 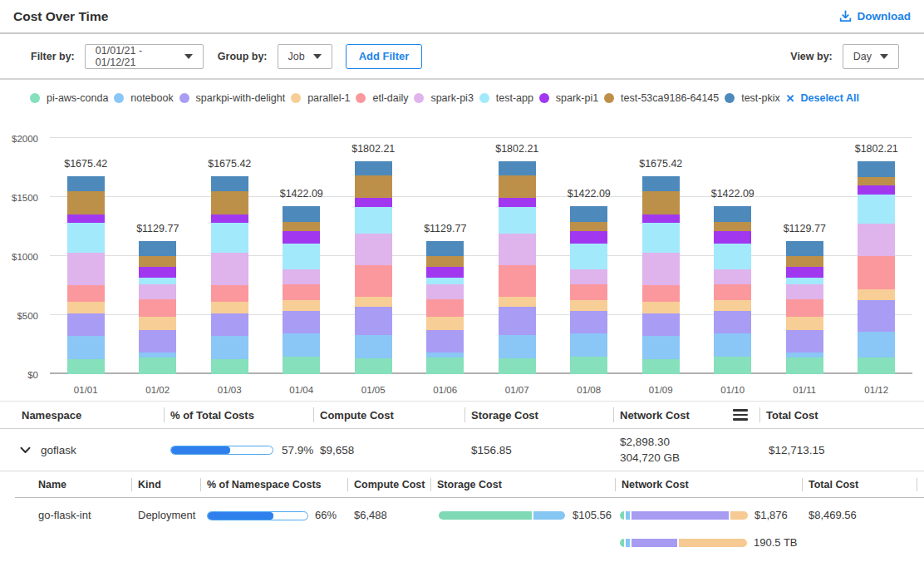 I want to click on view-by-select: Day, so click(x=871, y=57).